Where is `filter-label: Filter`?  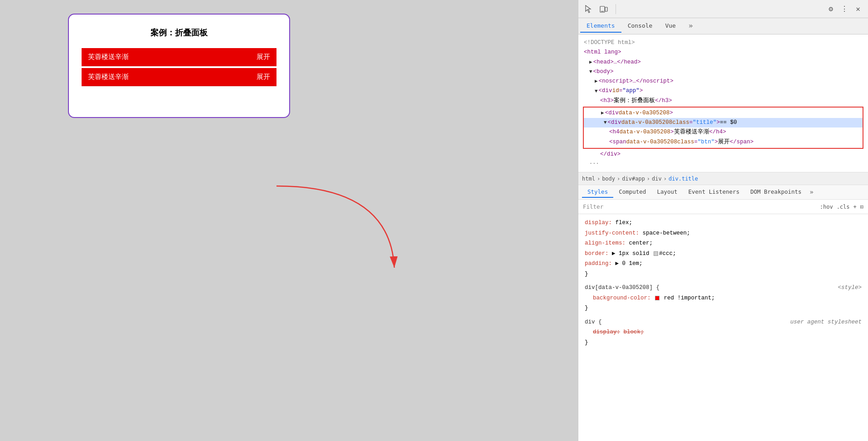
filter-label: Filter is located at coordinates (593, 207).